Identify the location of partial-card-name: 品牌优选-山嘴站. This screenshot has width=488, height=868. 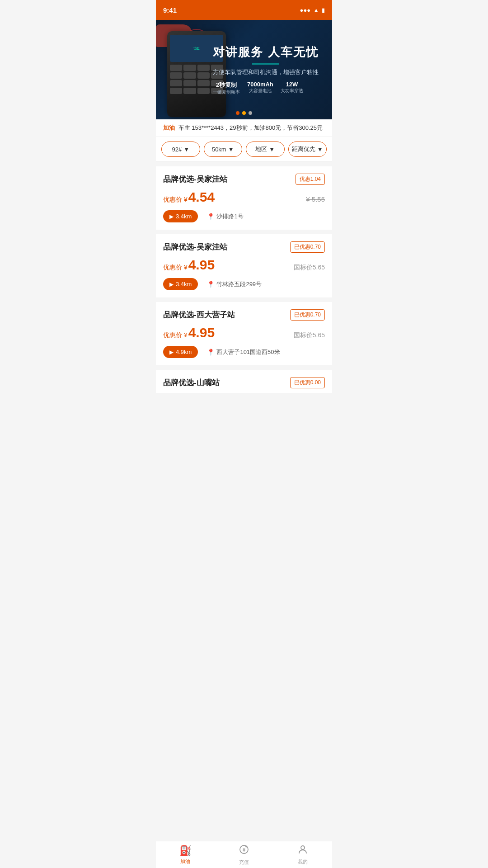
(192, 382).